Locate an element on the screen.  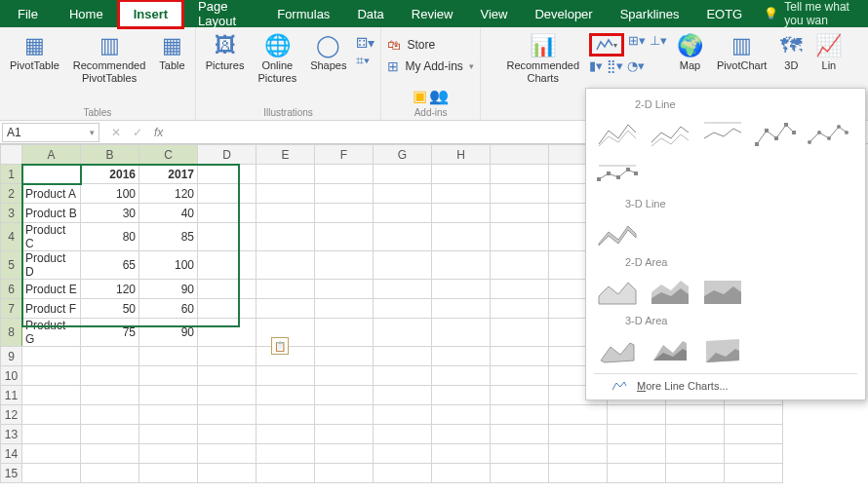
name-box: A1 ▾ is located at coordinates (51, 133).